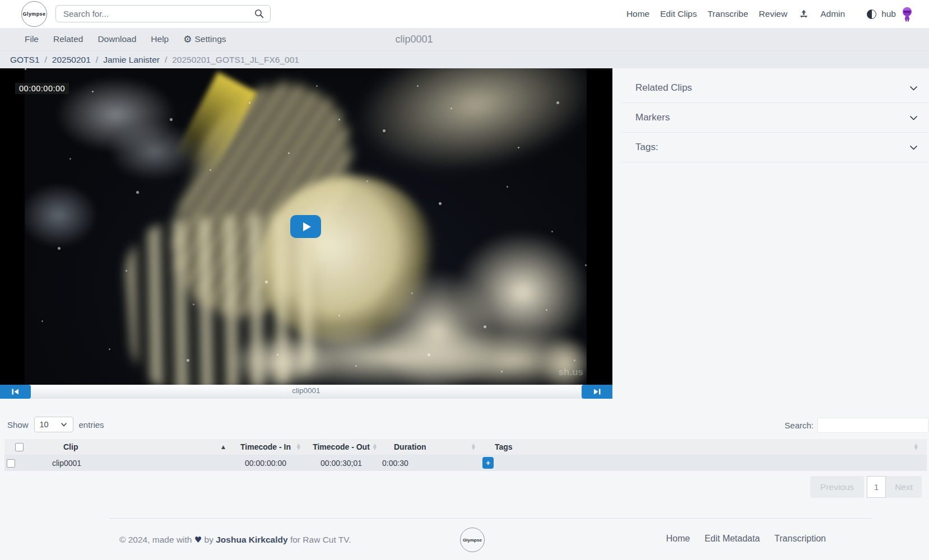 The width and height of the screenshot is (929, 560). Describe the element at coordinates (663, 88) in the screenshot. I see `accordion-related-clips-label: Related Clips` at that location.